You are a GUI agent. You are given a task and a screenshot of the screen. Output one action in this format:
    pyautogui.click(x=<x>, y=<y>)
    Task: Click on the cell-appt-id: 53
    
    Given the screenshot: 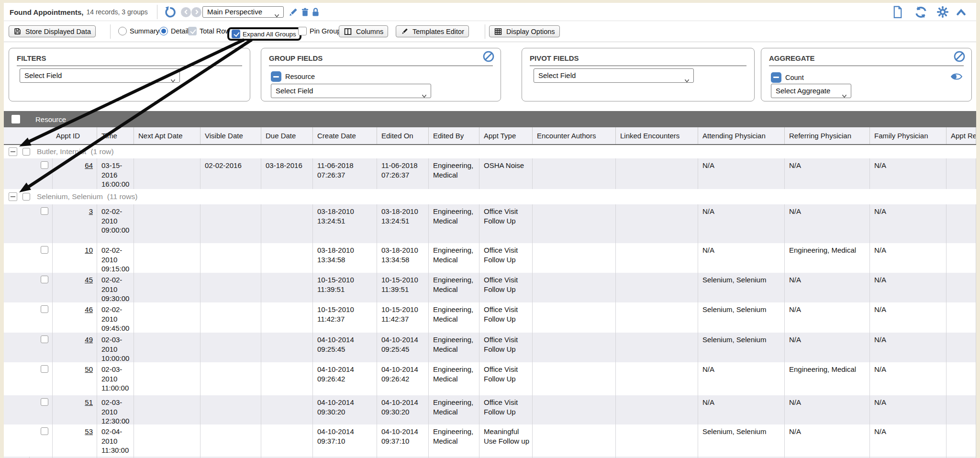 What is the action you would take?
    pyautogui.click(x=75, y=440)
    